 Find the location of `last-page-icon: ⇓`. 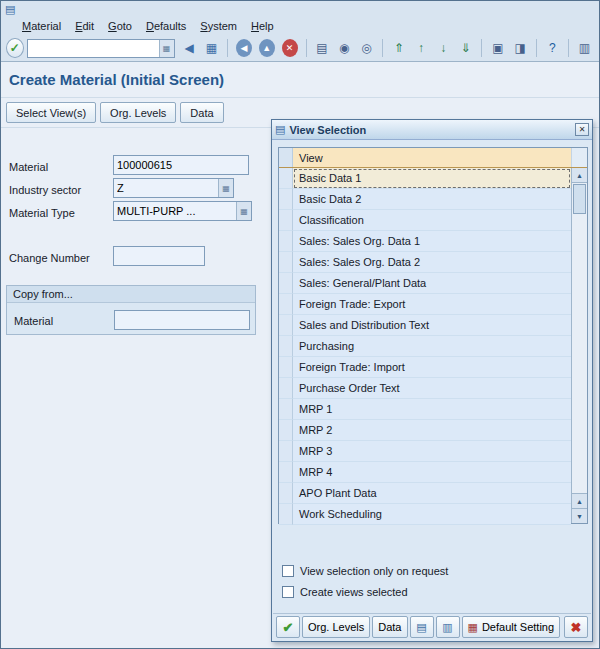

last-page-icon: ⇓ is located at coordinates (466, 48).